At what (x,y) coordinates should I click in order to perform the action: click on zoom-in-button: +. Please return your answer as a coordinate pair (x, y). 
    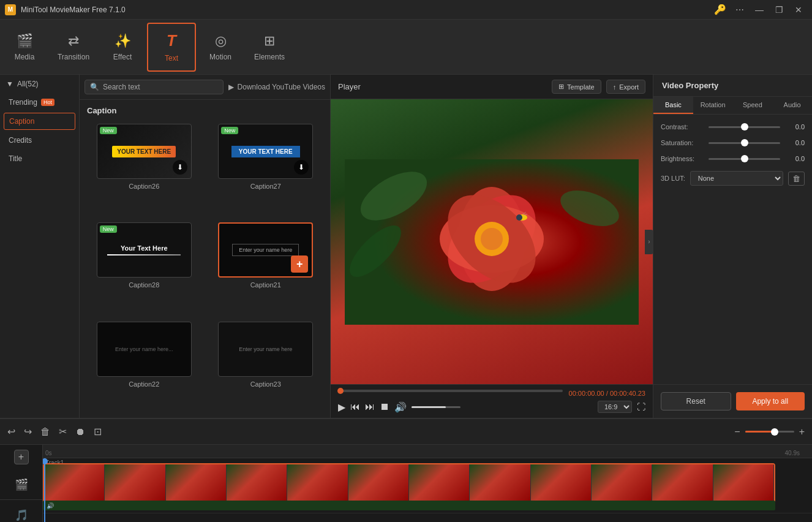
    Looking at the image, I should click on (802, 432).